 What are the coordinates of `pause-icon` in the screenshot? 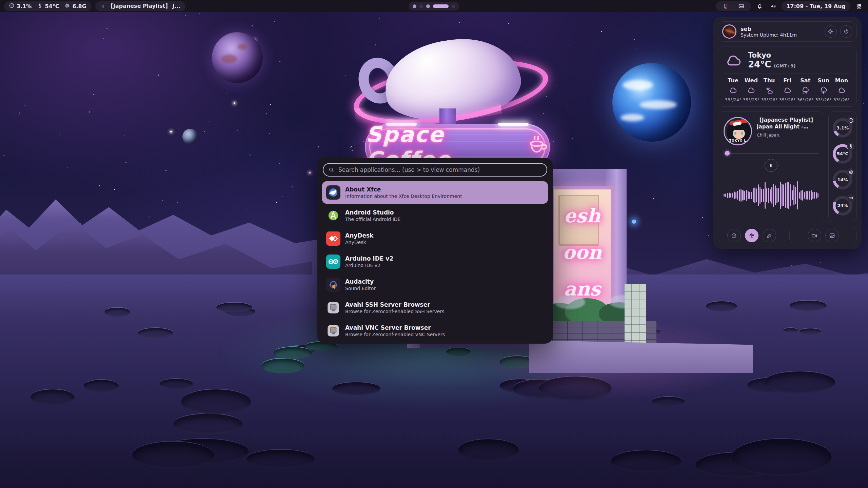 It's located at (102, 6).